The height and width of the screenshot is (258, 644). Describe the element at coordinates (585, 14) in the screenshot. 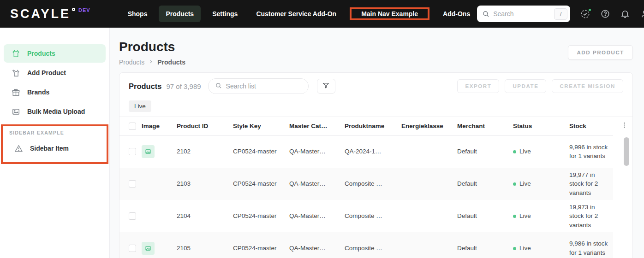

I see `status-icon` at that location.